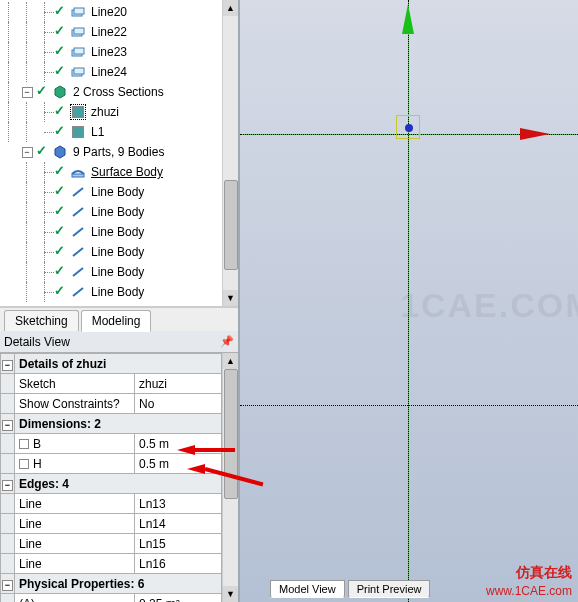  I want to click on tree-label: Line22, so click(109, 32).